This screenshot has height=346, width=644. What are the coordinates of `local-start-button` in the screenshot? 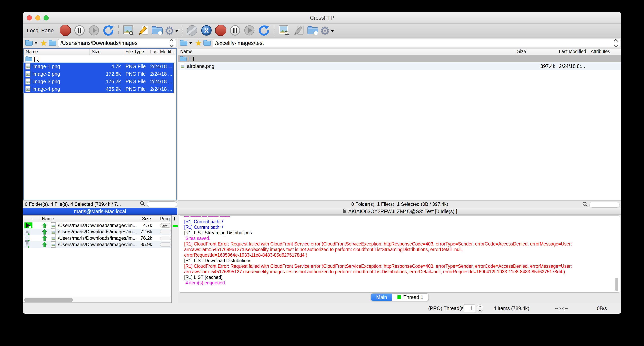 It's located at (94, 31).